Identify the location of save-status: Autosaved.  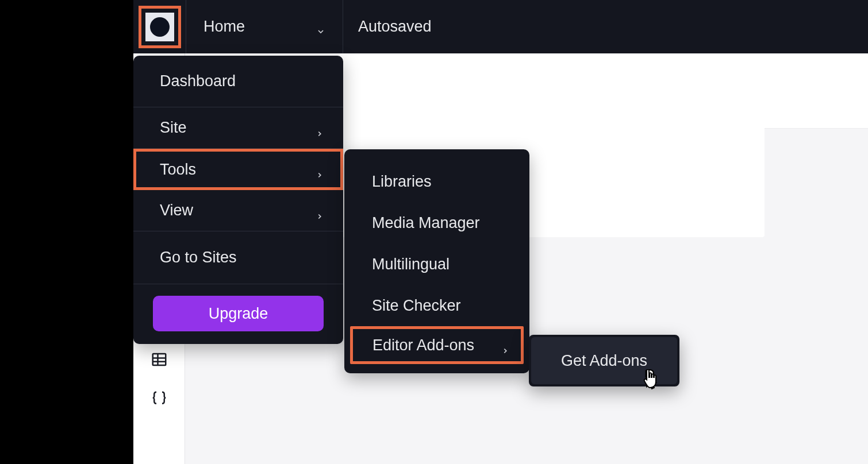
(387, 26).